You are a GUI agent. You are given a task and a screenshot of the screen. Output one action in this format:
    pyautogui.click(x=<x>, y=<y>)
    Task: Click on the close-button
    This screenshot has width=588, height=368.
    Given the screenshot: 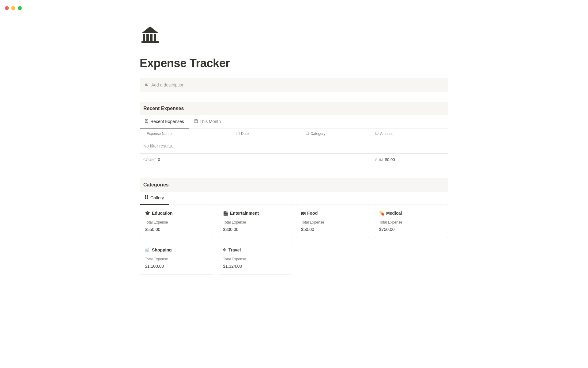 What is the action you would take?
    pyautogui.click(x=7, y=8)
    